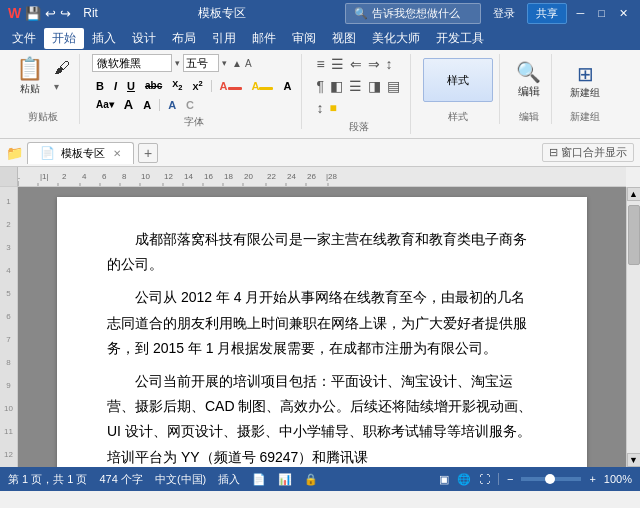 This screenshot has height=508, width=640. Describe the element at coordinates (248, 64) in the screenshot. I see `font-size-down: A` at that location.